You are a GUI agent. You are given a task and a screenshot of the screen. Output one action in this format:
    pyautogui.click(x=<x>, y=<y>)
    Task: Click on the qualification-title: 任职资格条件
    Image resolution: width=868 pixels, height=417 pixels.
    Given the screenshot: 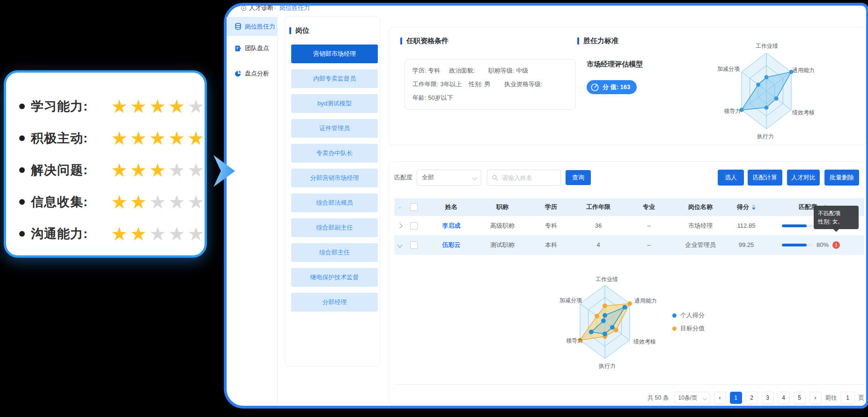 What is the action you would take?
    pyautogui.click(x=424, y=41)
    